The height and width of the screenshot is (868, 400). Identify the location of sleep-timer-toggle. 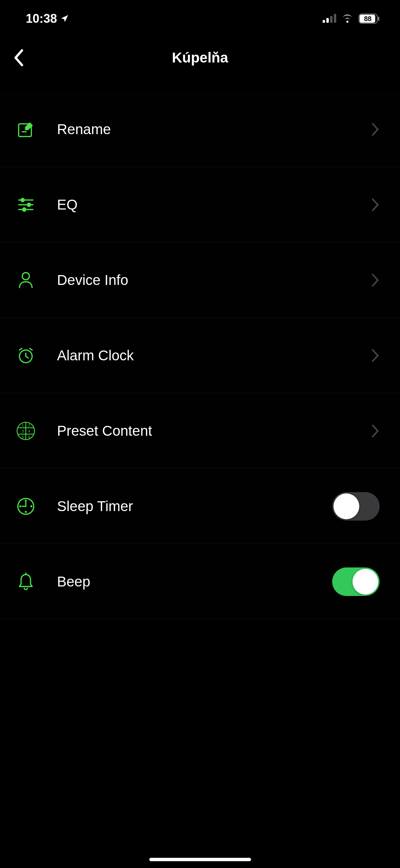
(356, 506).